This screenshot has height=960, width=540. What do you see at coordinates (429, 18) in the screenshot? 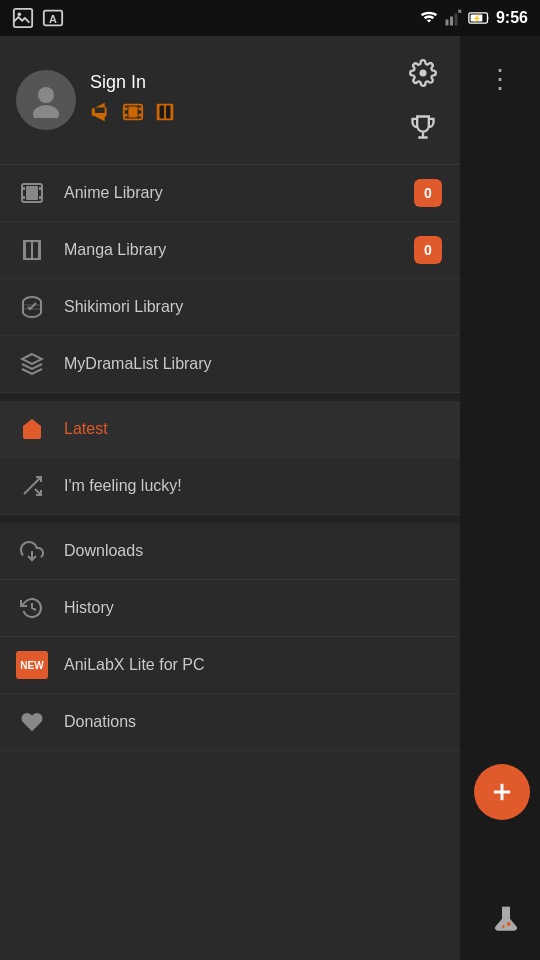
I see `wifi-icon` at bounding box center [429, 18].